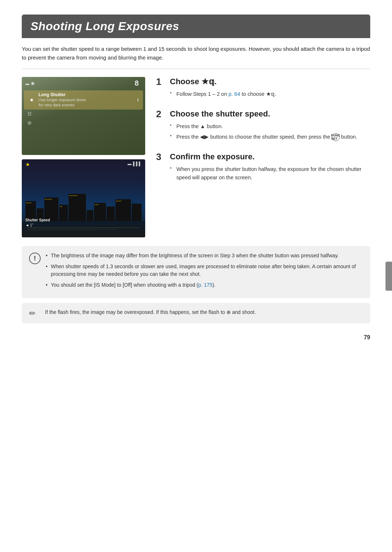 The height and width of the screenshot is (552, 392). Describe the element at coordinates (270, 126) in the screenshot. I see `step-2-bullet-1: Press the ▲ button.` at that location.